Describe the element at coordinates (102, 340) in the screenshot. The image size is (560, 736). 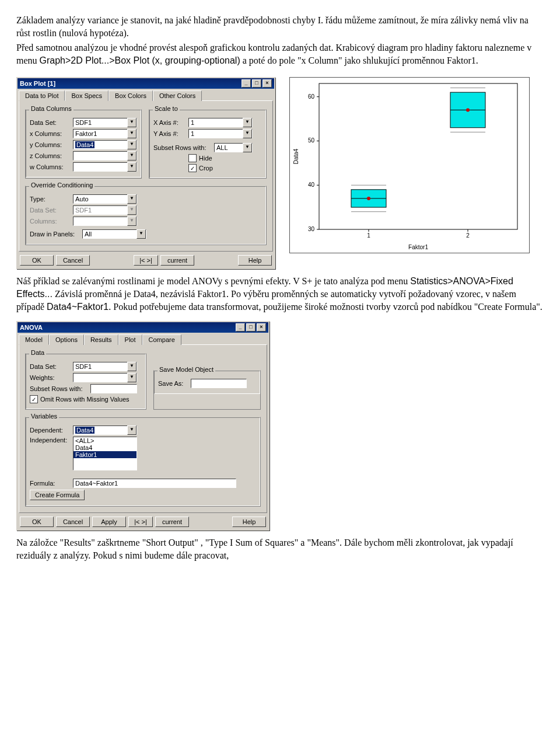
I see `tab-results: Results` at that location.